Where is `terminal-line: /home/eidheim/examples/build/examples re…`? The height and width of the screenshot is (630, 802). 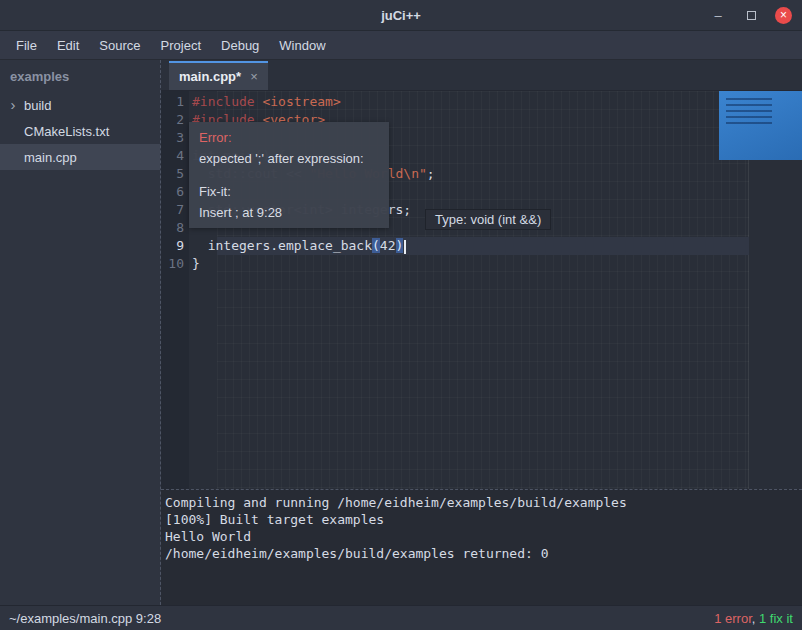
terminal-line: /home/eidheim/examples/build/examples re… is located at coordinates (482, 554).